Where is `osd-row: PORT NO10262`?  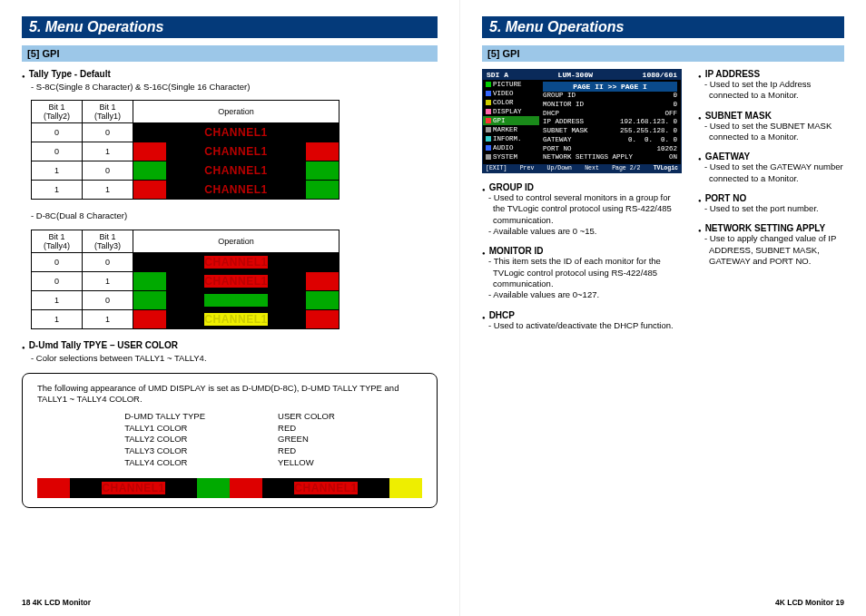 osd-row: PORT NO10262 is located at coordinates (610, 150).